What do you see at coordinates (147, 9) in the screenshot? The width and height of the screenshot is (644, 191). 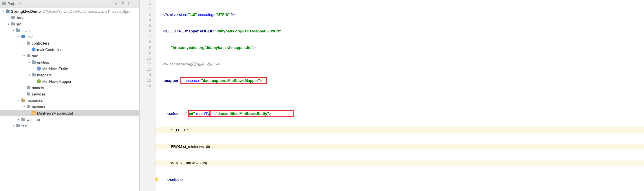 I see `line-number: 2` at bounding box center [147, 9].